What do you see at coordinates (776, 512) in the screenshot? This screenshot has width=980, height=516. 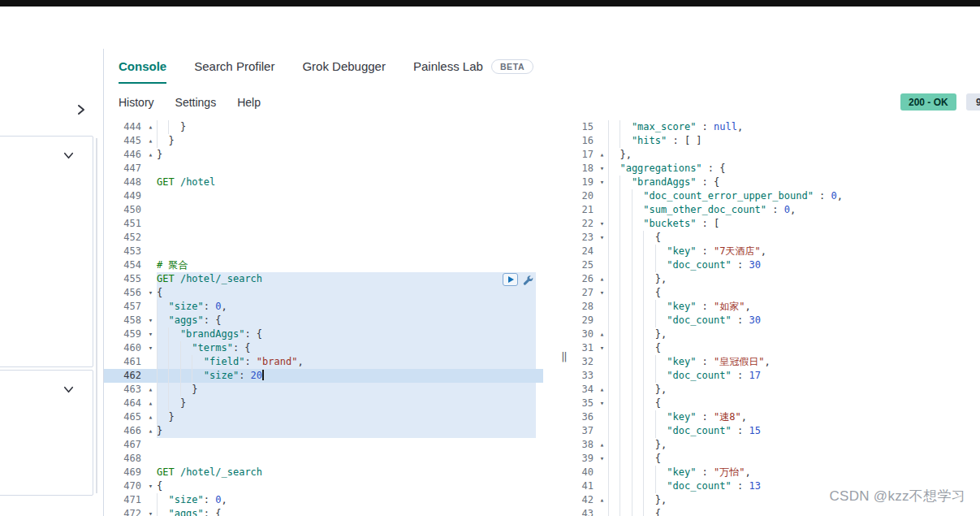 I see `code-line: 43{` at bounding box center [776, 512].